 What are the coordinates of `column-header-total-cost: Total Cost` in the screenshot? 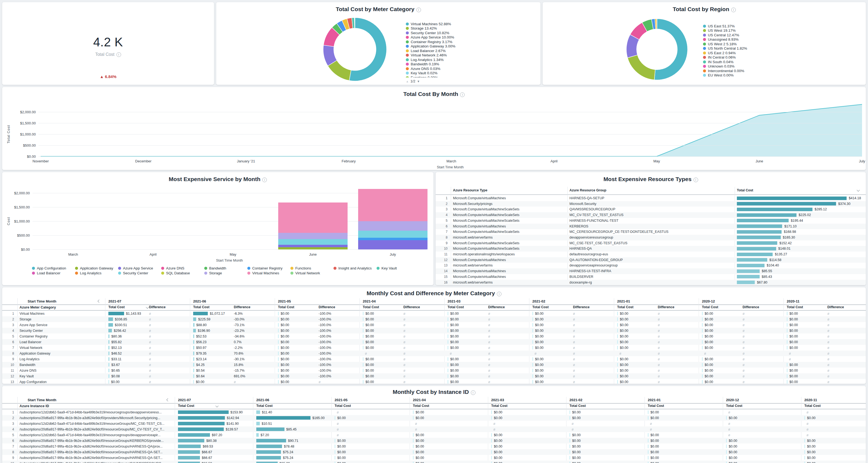 It's located at (745, 190).